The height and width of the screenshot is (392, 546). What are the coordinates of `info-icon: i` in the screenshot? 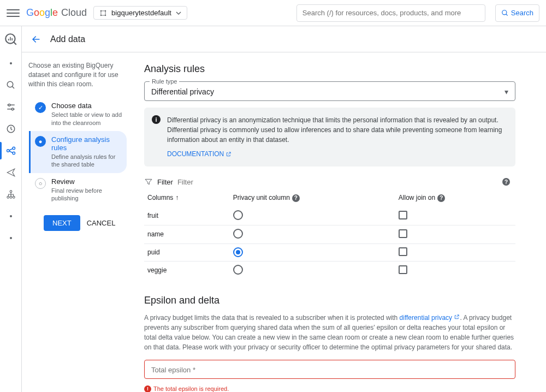 It's located at (156, 120).